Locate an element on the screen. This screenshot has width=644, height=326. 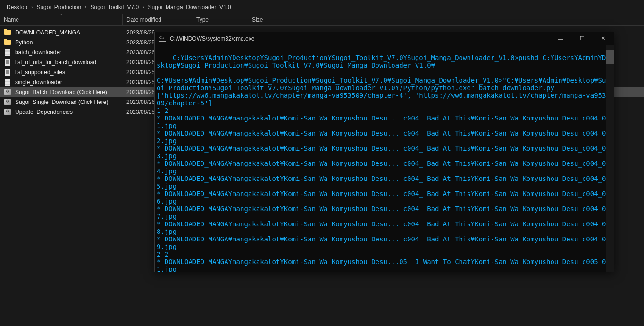
file-name: list_of_urls_for_batch_download is located at coordinates (69, 62).